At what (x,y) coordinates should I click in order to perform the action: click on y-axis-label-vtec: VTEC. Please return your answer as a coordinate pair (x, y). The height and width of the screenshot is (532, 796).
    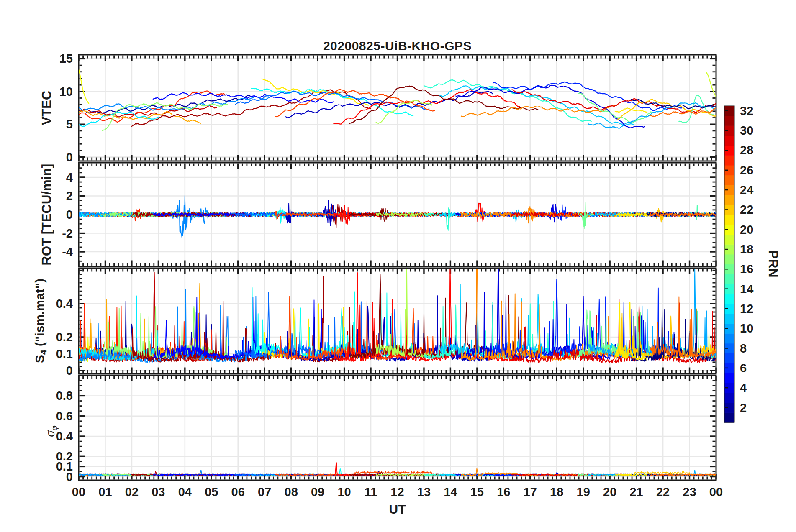
    Looking at the image, I should click on (47, 108).